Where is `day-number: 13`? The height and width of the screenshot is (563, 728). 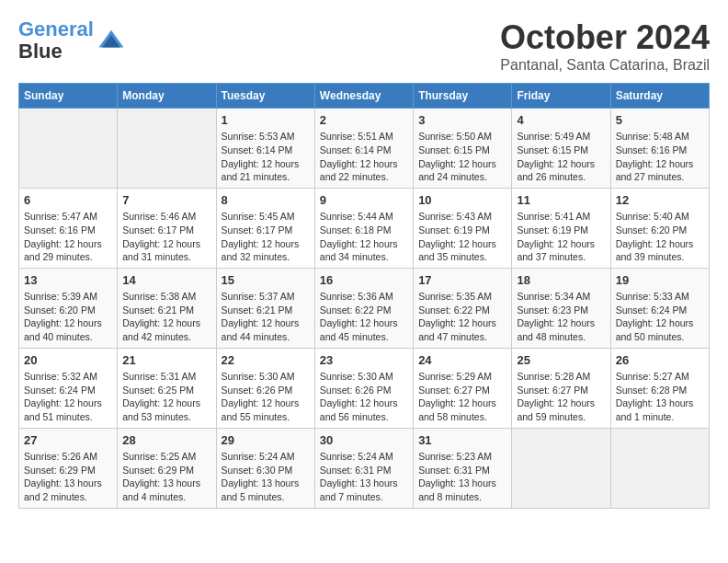 day-number: 13 is located at coordinates (68, 281).